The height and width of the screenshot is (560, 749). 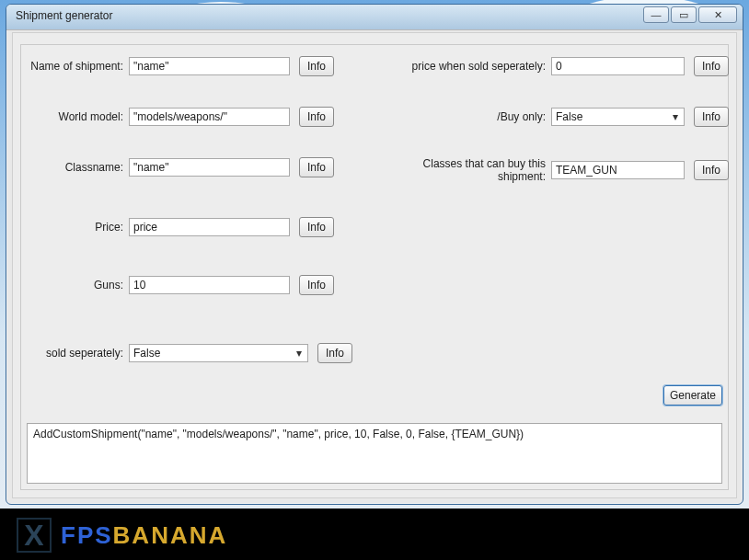 I want to click on label-buyonly: /Buy only:, so click(x=465, y=117).